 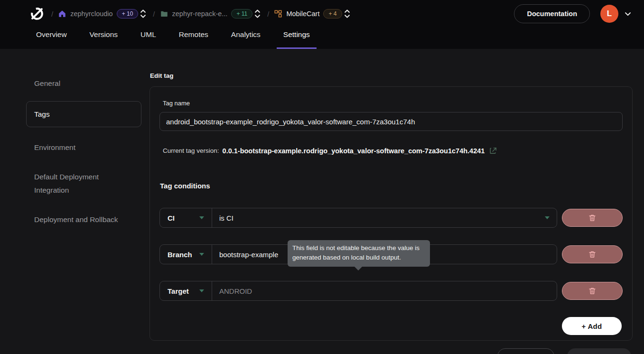 What do you see at coordinates (494, 151) in the screenshot?
I see `external-link-icon` at bounding box center [494, 151].